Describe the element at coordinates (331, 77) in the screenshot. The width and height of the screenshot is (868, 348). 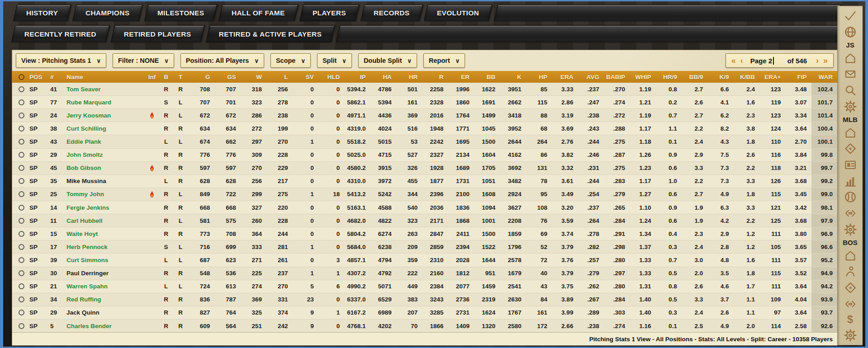
I see `column-header-hld: HLD` at that location.